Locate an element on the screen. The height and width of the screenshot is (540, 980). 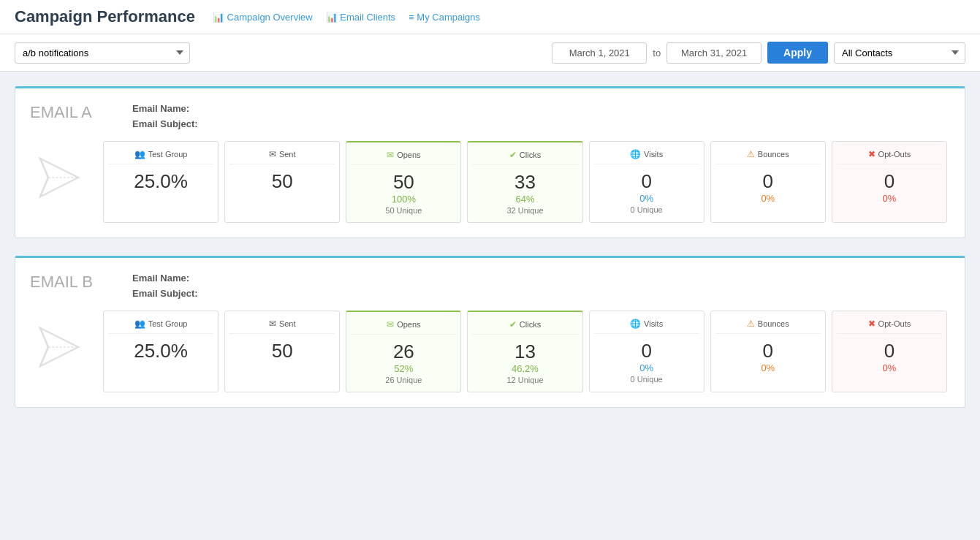
email-name-label-b: Email Name: is located at coordinates (161, 278).